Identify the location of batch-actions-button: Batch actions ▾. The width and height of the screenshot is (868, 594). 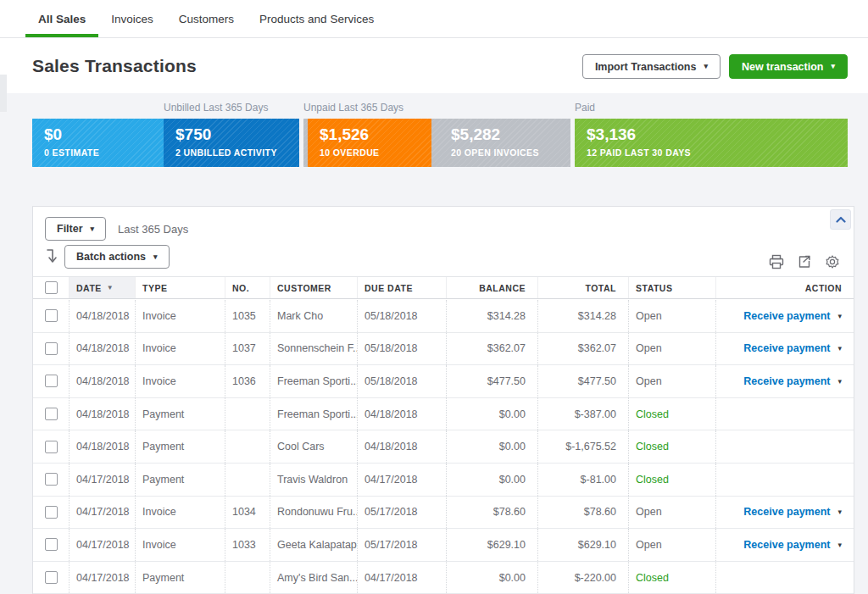
(117, 257).